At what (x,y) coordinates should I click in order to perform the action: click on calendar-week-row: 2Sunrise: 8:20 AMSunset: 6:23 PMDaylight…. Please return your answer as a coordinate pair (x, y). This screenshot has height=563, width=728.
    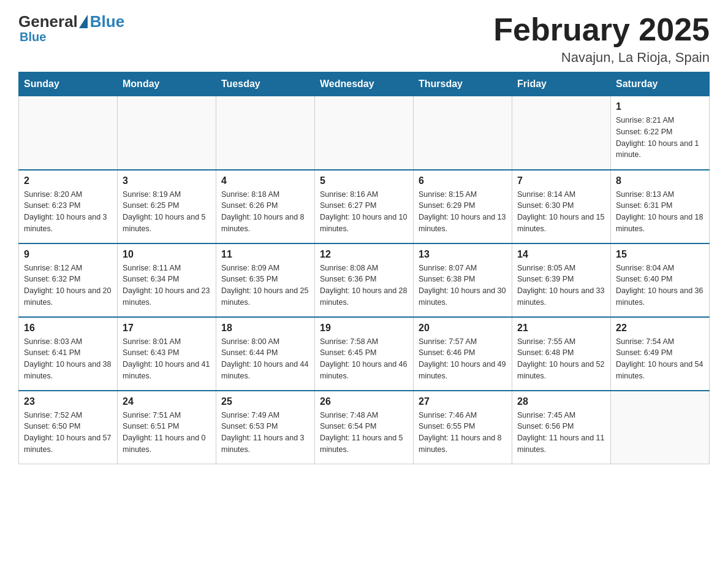
    Looking at the image, I should click on (364, 207).